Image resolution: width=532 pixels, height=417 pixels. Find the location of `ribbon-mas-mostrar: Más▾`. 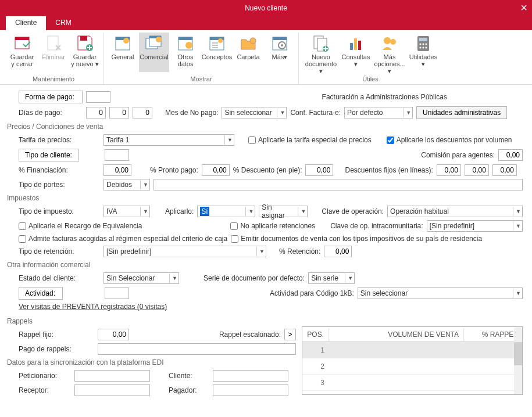

ribbon-mas-mostrar: Más▾ is located at coordinates (280, 52).